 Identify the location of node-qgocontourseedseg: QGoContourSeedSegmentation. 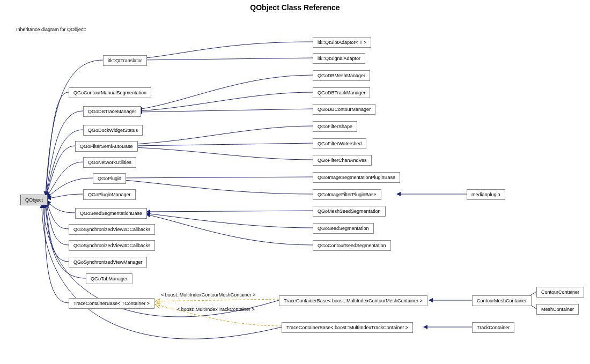
(352, 246).